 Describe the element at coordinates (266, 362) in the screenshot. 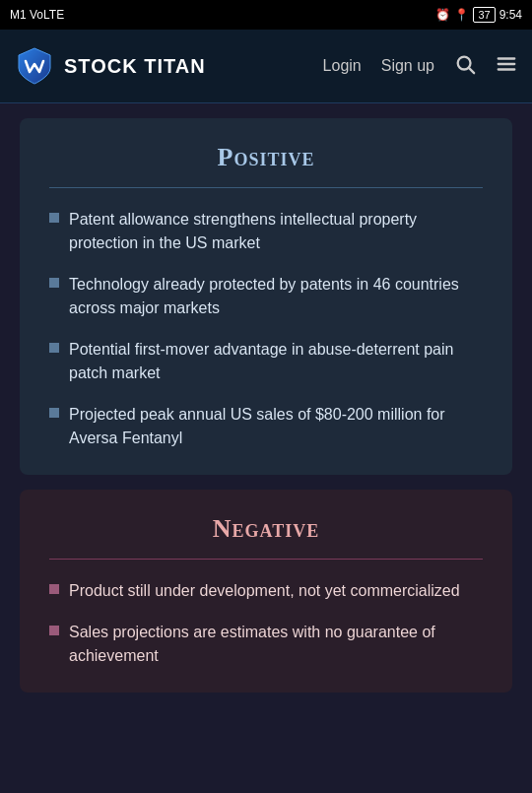

I see `list-item: Potential first-mover advantage in abuse…` at that location.